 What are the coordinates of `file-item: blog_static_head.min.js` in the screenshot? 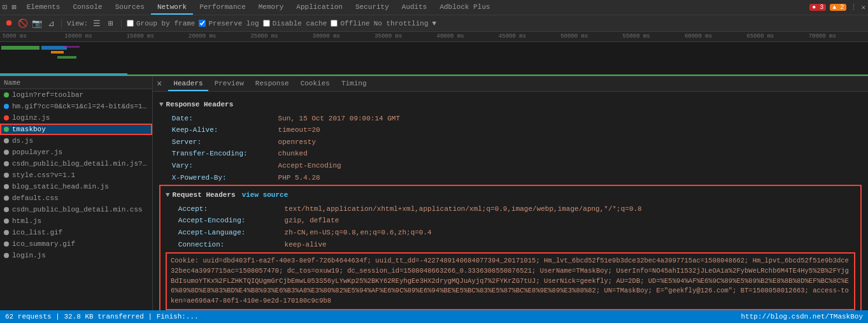 It's located at (76, 187).